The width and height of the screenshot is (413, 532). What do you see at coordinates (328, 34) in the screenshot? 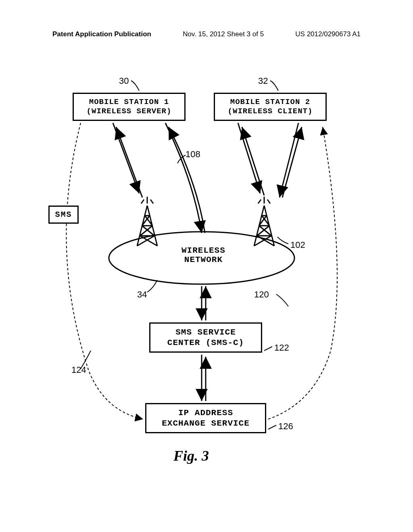
I see `header-patent-number: US 2012/0290673 A1` at bounding box center [328, 34].